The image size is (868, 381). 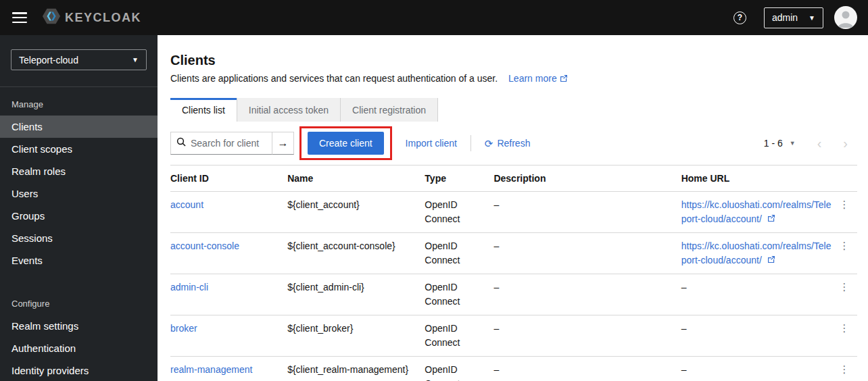 What do you see at coordinates (78, 172) in the screenshot?
I see `sidebar-item-realm-roles: Realm roles` at bounding box center [78, 172].